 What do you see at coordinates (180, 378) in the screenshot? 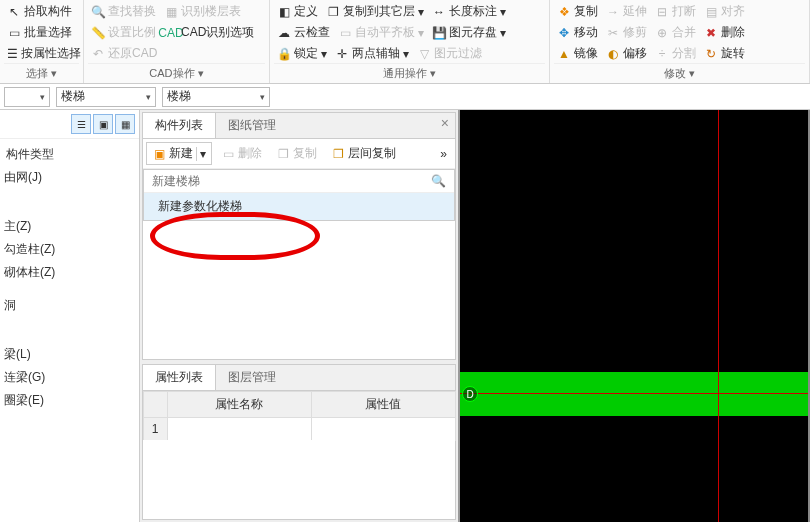
I see `tab-attr-list: 属性列表` at bounding box center [180, 378].